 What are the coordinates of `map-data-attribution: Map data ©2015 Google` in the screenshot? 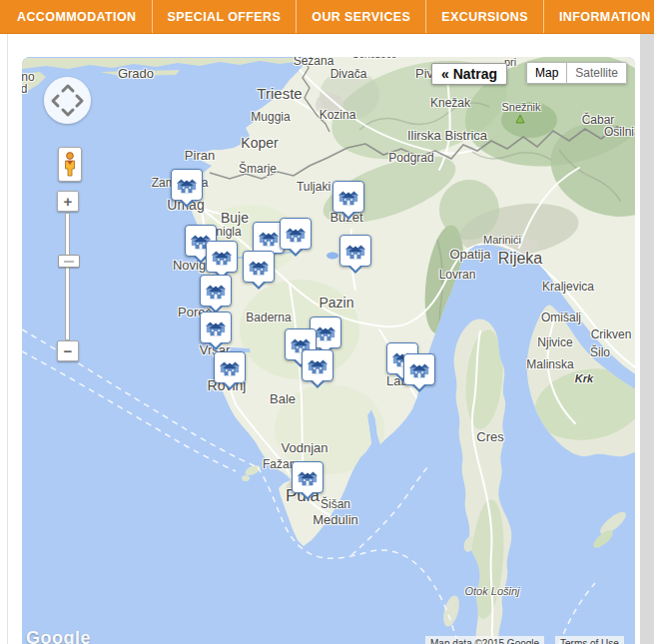 It's located at (485, 640).